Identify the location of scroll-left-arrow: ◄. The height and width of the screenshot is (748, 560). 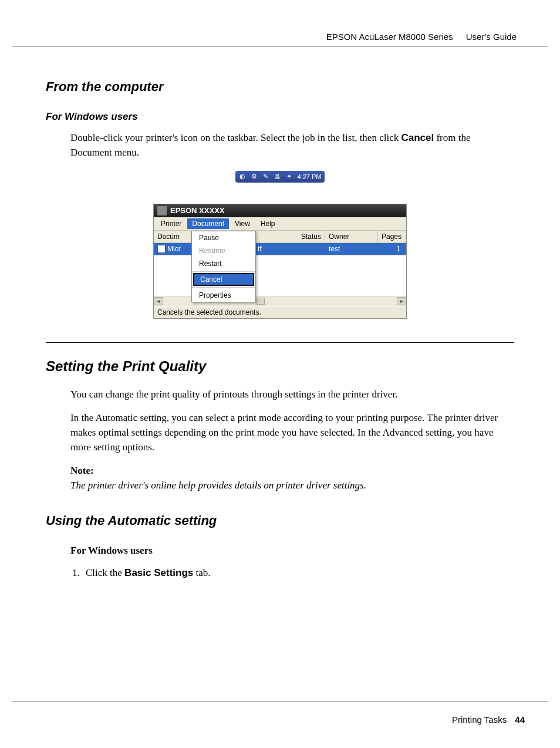
(158, 301).